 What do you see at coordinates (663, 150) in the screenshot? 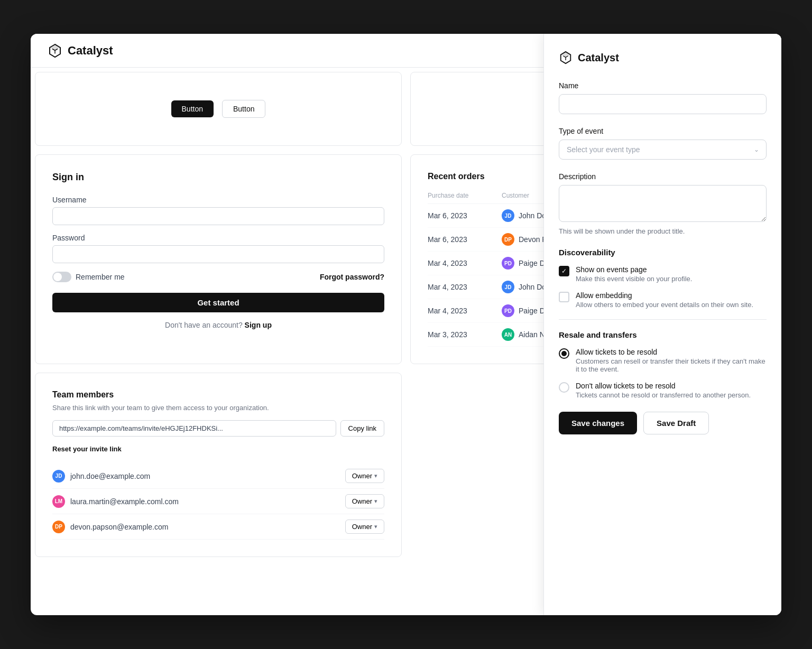
I see `event-type-select: Select your event type Conference Worksh…` at bounding box center [663, 150].